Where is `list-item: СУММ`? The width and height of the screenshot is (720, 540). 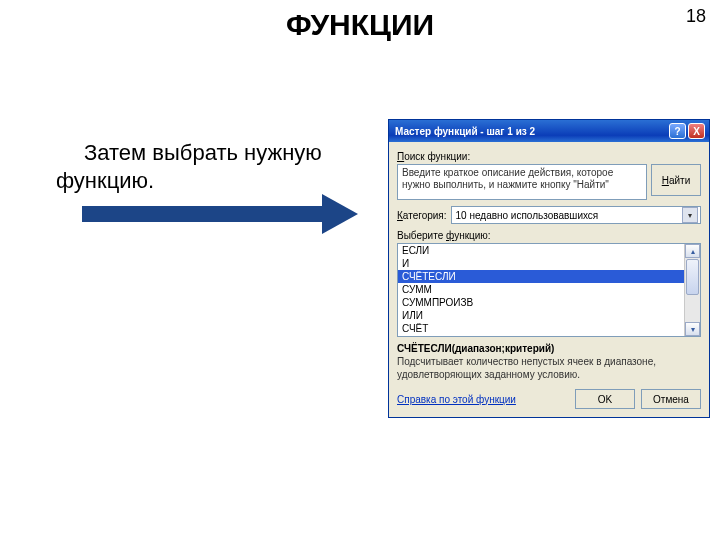
list-item: СУММ is located at coordinates (549, 290).